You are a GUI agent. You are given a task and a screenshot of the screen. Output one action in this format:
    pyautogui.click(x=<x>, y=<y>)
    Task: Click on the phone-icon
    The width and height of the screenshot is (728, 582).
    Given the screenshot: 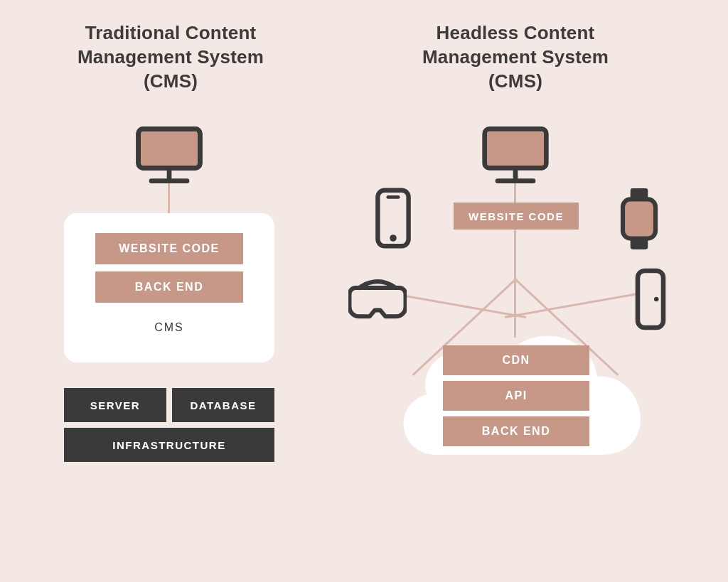 What is the action you would take?
    pyautogui.click(x=393, y=218)
    